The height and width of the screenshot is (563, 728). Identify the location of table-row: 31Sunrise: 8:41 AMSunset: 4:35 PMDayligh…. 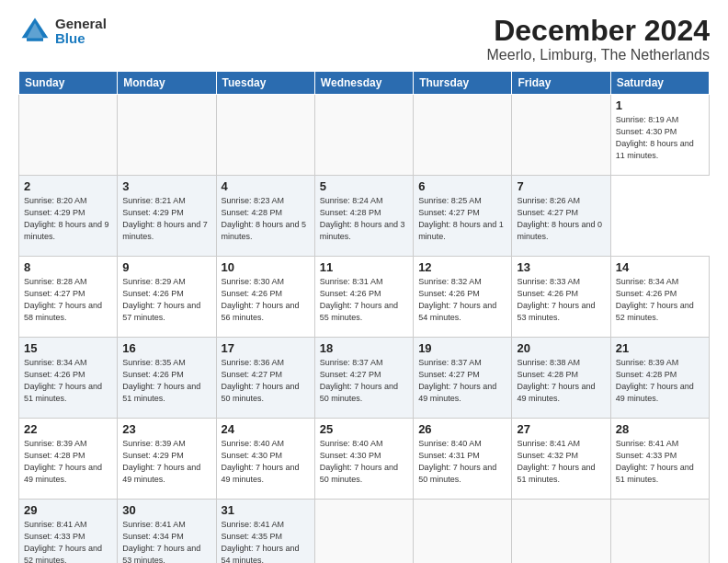
(265, 532).